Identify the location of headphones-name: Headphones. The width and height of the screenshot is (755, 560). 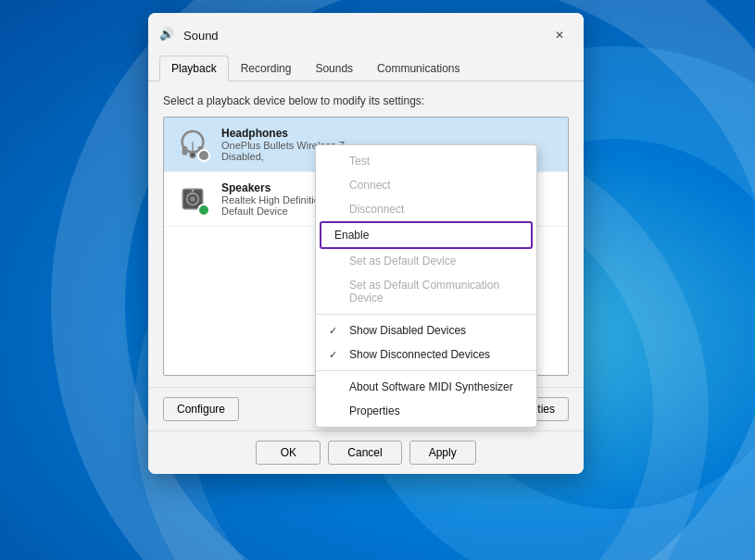
(390, 133).